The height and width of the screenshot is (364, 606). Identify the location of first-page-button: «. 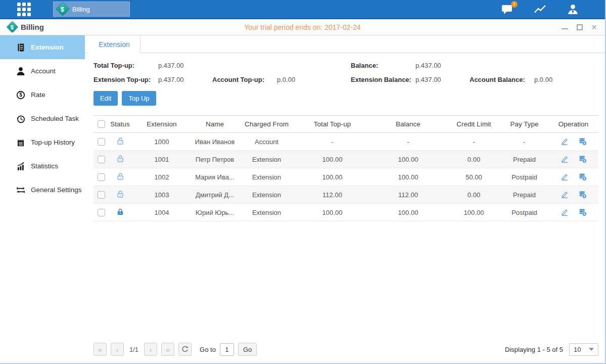
(100, 349).